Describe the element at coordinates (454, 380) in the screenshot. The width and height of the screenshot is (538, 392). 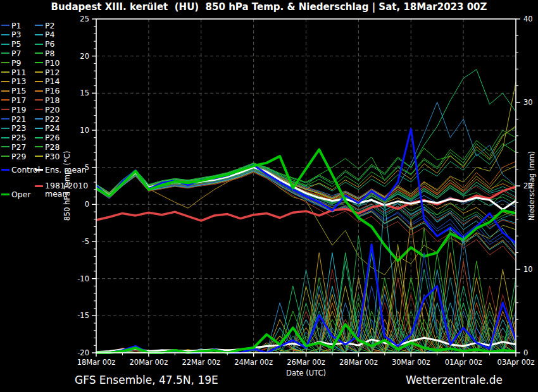
I see `footer-brand: Wetterzentrale.de` at that location.